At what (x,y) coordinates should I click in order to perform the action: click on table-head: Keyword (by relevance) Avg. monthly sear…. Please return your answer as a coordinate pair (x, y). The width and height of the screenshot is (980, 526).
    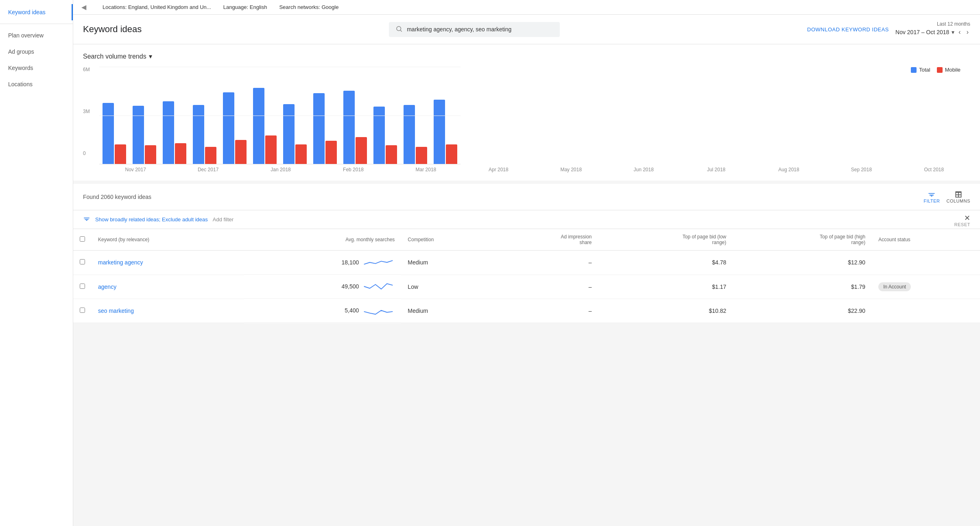
    Looking at the image, I should click on (526, 240).